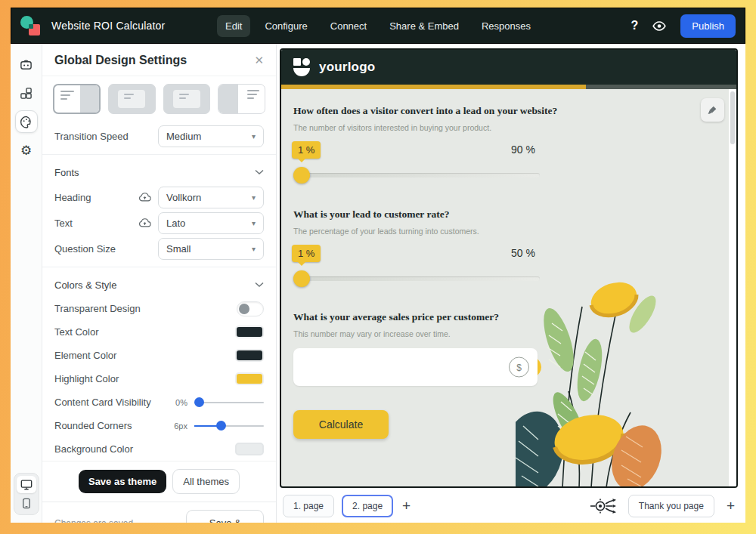  I want to click on page-navigation-bar: 1. page 2. page +, so click(511, 506).